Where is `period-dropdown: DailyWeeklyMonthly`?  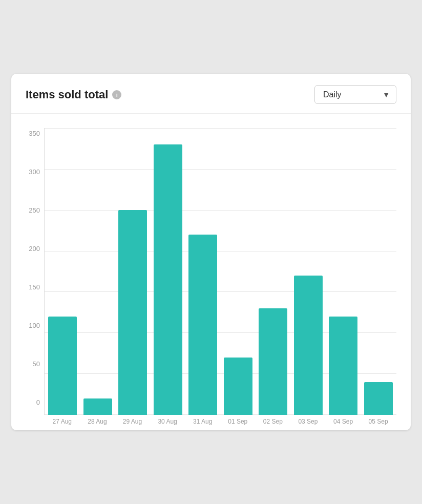
period-dropdown: DailyWeeklyMonthly is located at coordinates (355, 94).